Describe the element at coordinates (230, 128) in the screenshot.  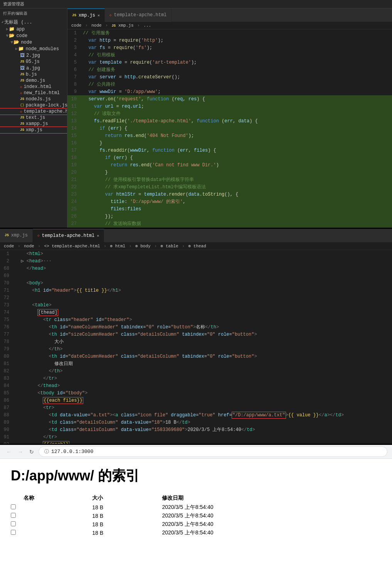
I see `code-line-14: 14 if (err) {` at that location.